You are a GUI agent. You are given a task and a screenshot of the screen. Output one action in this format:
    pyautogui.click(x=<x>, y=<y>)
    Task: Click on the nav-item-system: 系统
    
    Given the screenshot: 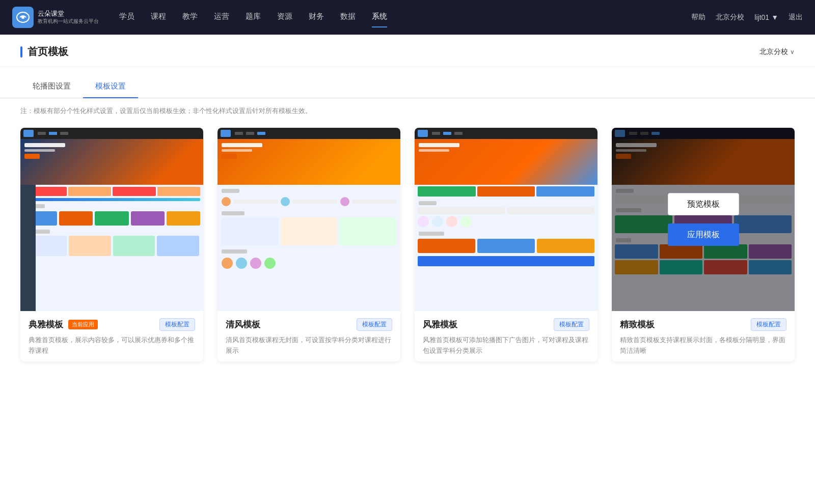 What is the action you would take?
    pyautogui.click(x=379, y=17)
    